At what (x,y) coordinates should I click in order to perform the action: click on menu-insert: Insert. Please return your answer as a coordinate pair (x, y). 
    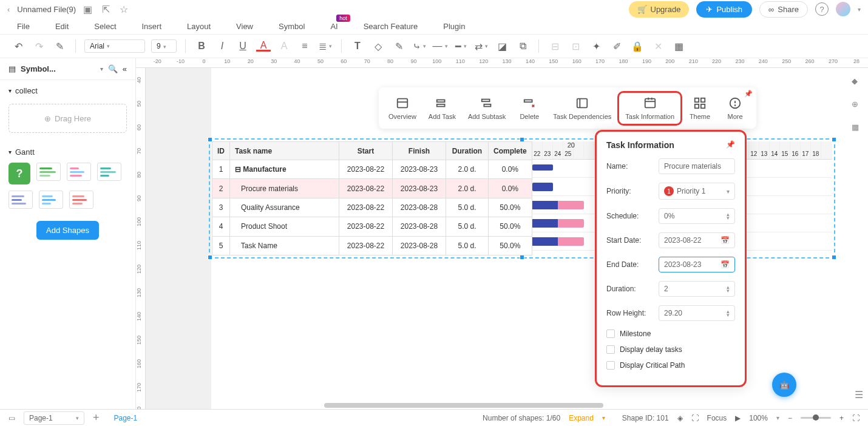
    Looking at the image, I should click on (152, 27).